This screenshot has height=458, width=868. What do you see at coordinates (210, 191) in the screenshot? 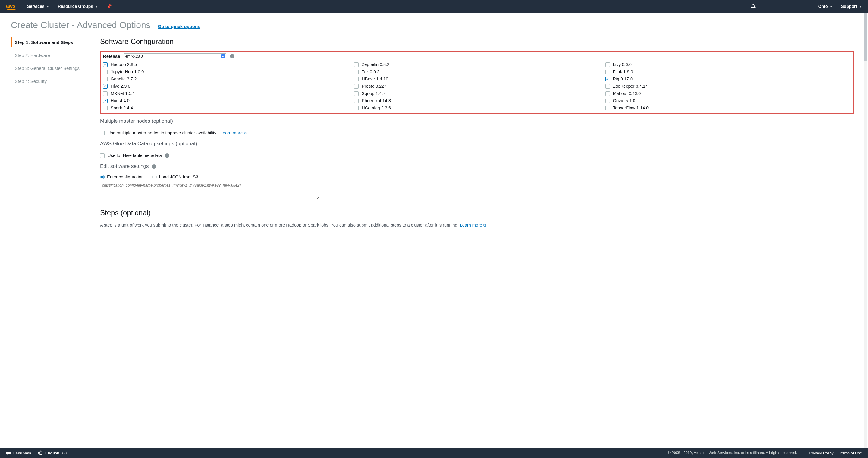
I see `config-textarea` at bounding box center [210, 191].